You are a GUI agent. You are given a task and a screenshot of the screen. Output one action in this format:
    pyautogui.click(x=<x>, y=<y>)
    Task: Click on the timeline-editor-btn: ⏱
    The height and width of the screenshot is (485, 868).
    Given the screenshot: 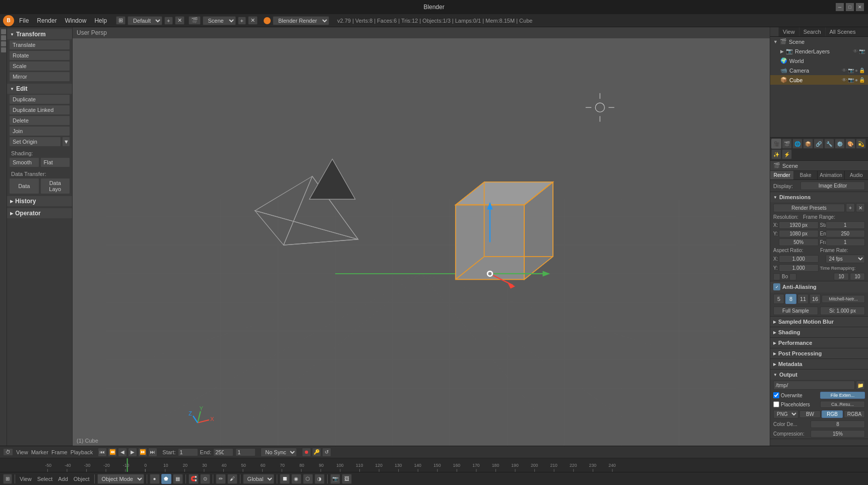 What is the action you would take?
    pyautogui.click(x=8, y=452)
    